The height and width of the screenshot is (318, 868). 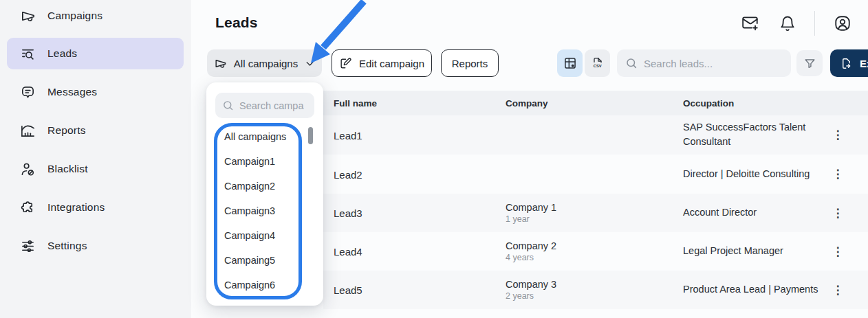 I want to click on notifications-bell-icon, so click(x=788, y=23).